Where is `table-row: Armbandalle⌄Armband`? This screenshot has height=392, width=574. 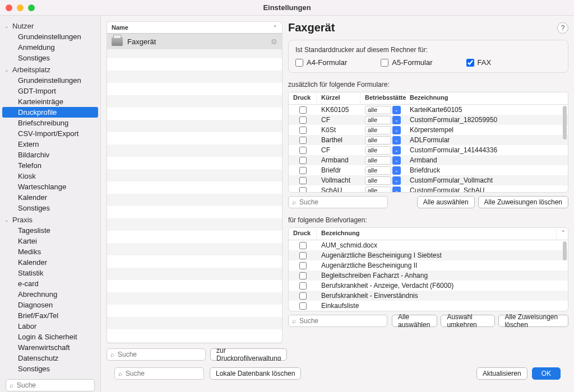
table-row: Armbandalle⌄Armband is located at coordinates (428, 160).